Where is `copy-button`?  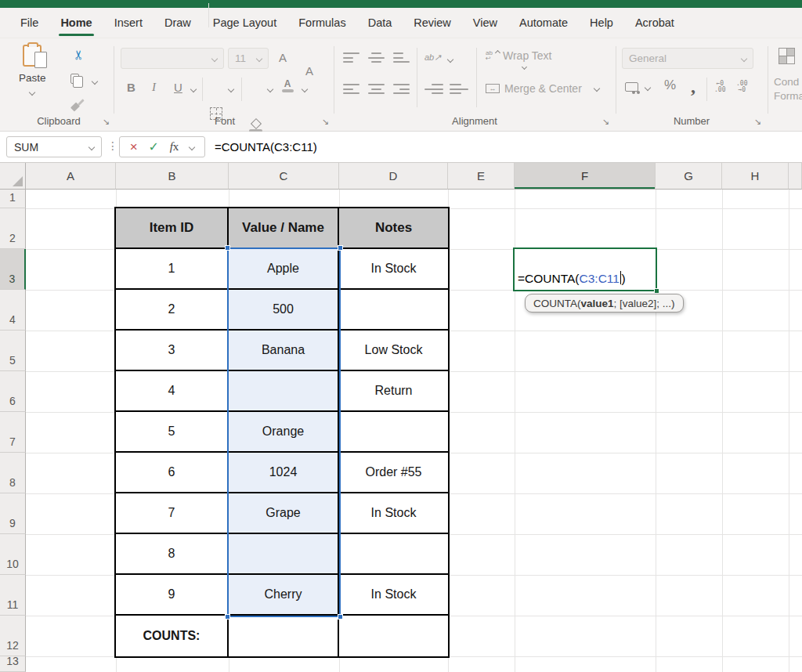 copy-button is located at coordinates (75, 80).